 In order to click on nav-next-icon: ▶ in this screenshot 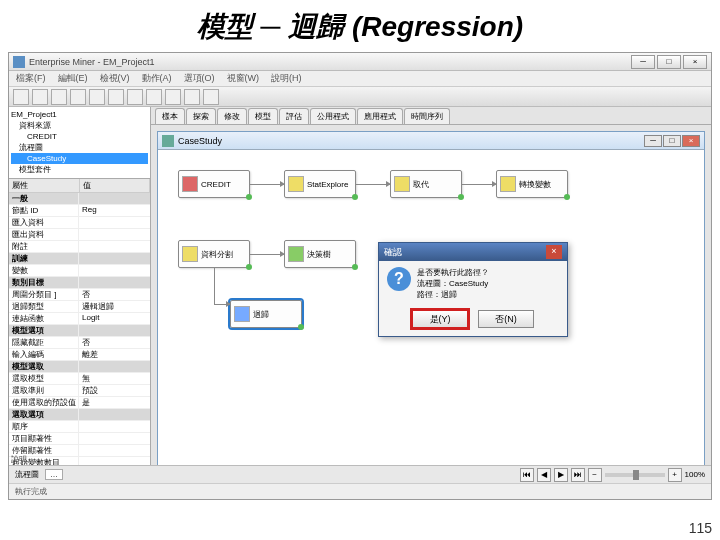, I will do `click(561, 475)`.